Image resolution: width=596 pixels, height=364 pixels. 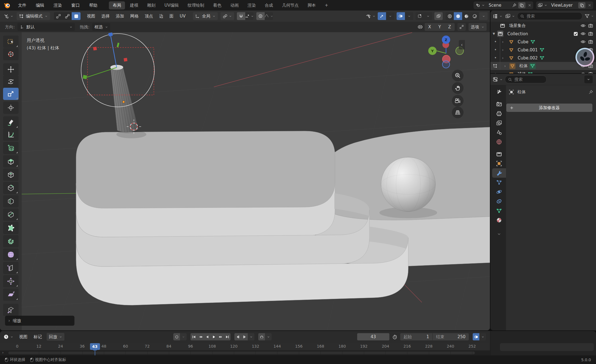 I want to click on properties-tab-view-layer, so click(x=499, y=123).